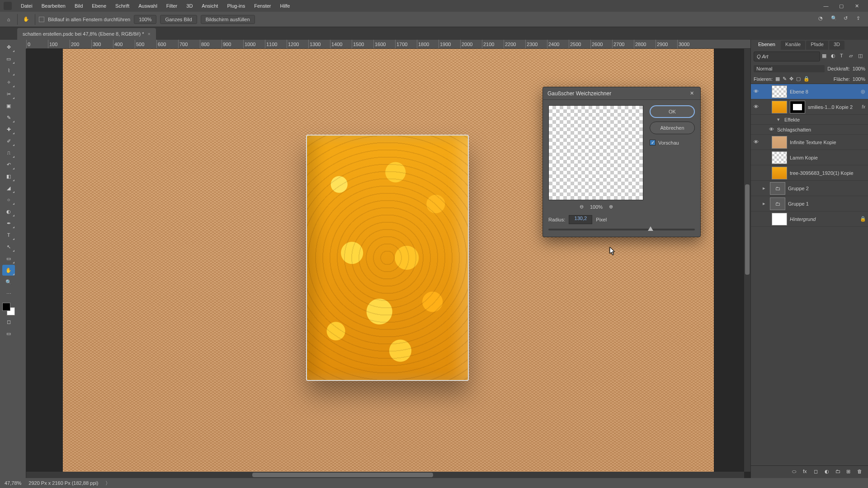 The image size is (868, 488). What do you see at coordinates (862, 56) in the screenshot?
I see `filter-smart-icon: ◫` at bounding box center [862, 56].